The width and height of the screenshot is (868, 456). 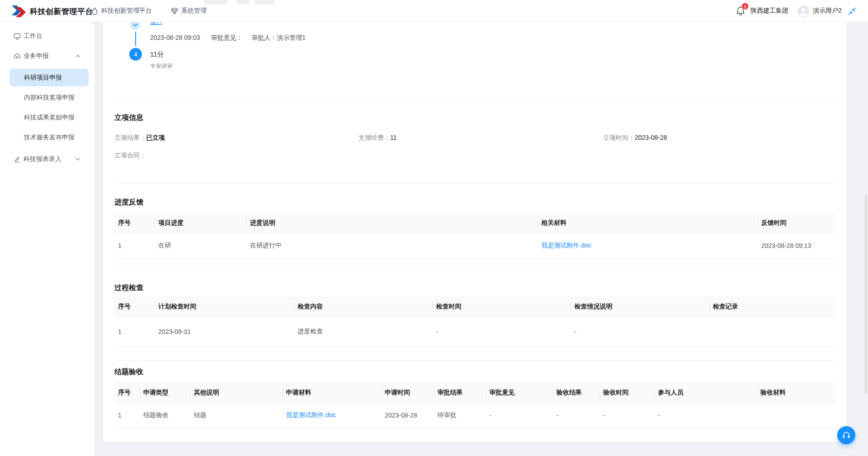 I want to click on sidebar-item-report-entry: 科技报表录入, so click(x=47, y=159).